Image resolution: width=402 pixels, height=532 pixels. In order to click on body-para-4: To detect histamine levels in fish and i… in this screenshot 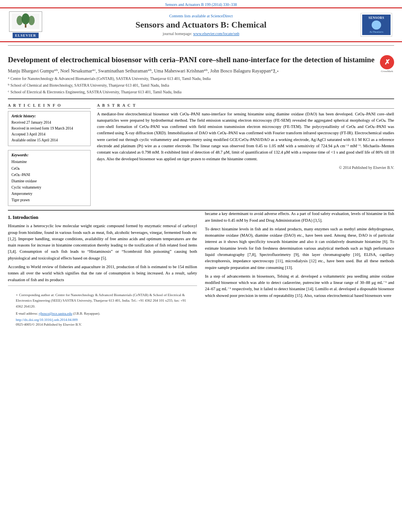, I will do `click(300, 248)`.